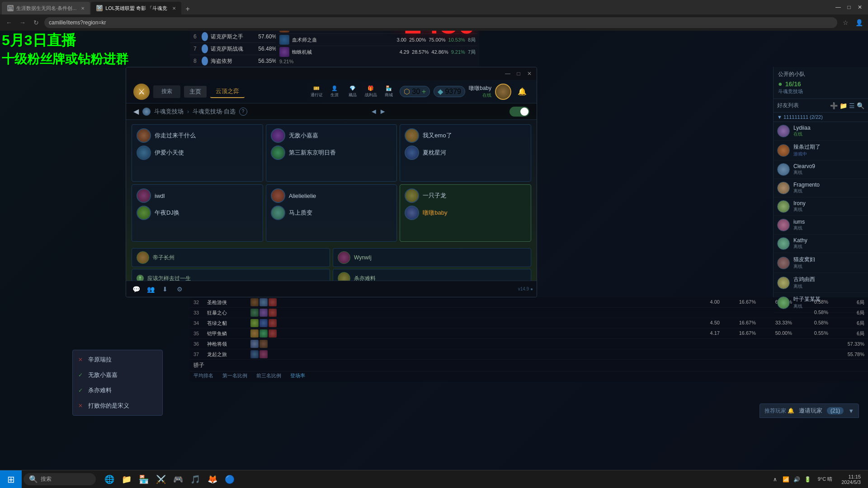  I want to click on champ-row-2a: 无敌小嘉嘉, so click(332, 136).